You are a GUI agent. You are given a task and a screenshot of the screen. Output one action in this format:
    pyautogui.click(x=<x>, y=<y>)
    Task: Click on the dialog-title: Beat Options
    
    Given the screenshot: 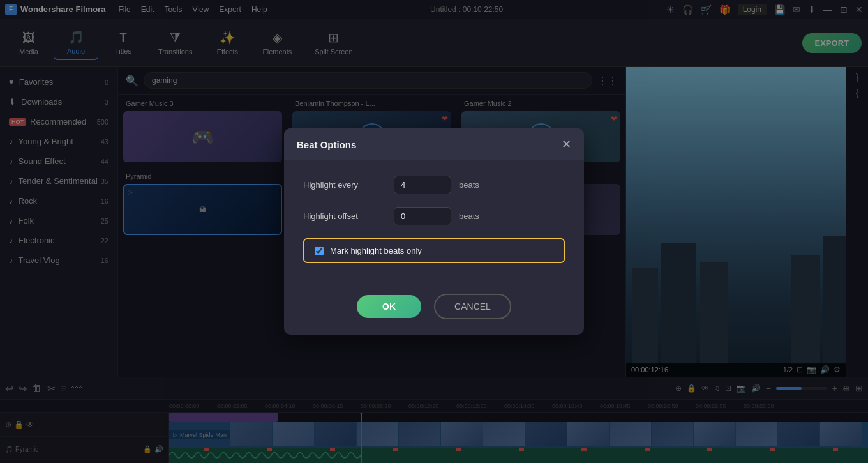 What is the action you would take?
    pyautogui.click(x=327, y=144)
    